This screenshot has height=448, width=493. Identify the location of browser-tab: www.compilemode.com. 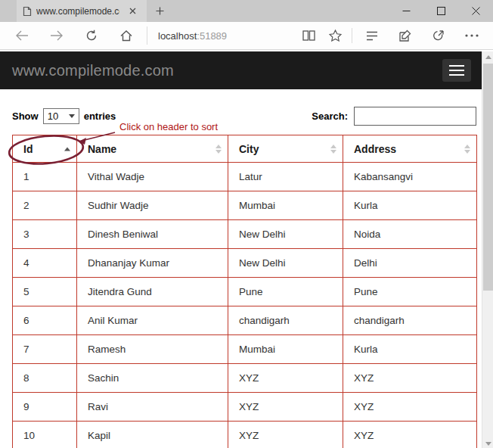
(82, 11).